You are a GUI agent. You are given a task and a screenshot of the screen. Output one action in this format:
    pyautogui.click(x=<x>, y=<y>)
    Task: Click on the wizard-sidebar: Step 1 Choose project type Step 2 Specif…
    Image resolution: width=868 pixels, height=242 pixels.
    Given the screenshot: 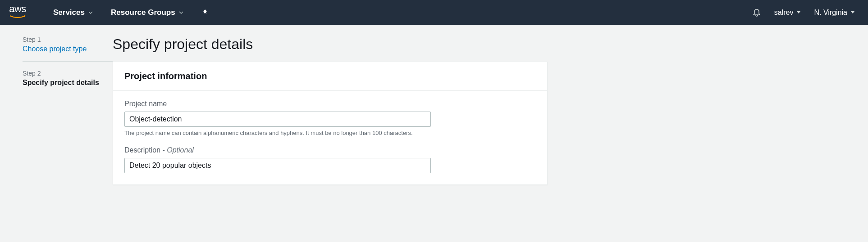 What is the action you would take?
    pyautogui.click(x=68, y=111)
    